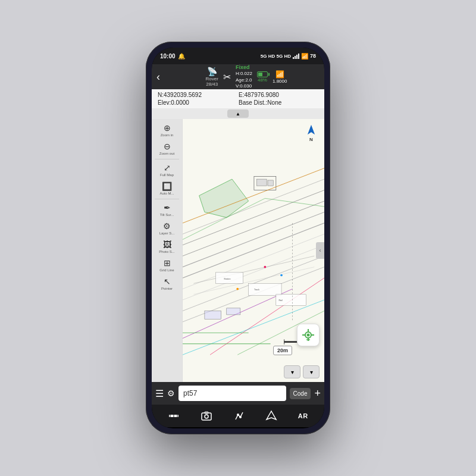  Describe the element at coordinates (280, 81) in the screenshot. I see `signal-value: 1.8000` at that location.